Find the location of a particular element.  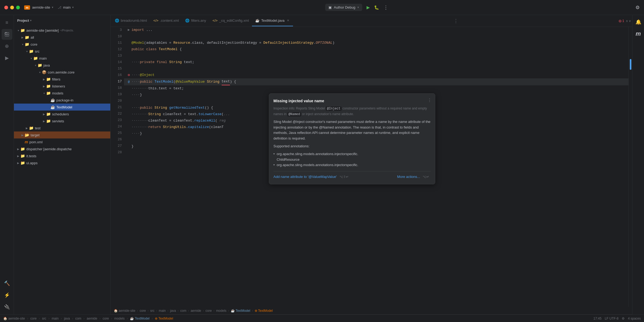

activity-project-icon is located at coordinates (7, 34).